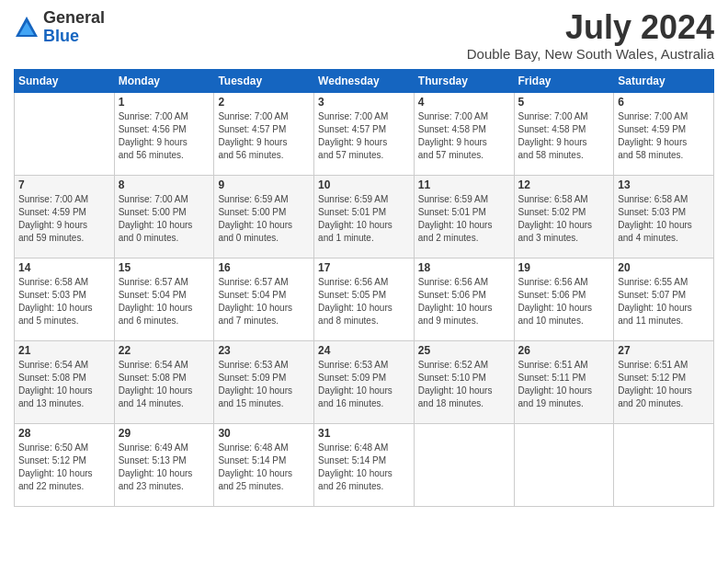 Image resolution: width=728 pixels, height=563 pixels. I want to click on week-row-2: 7Sunrise: 7:00 AMSunset: 4:59 PMDaylight…, so click(364, 216).